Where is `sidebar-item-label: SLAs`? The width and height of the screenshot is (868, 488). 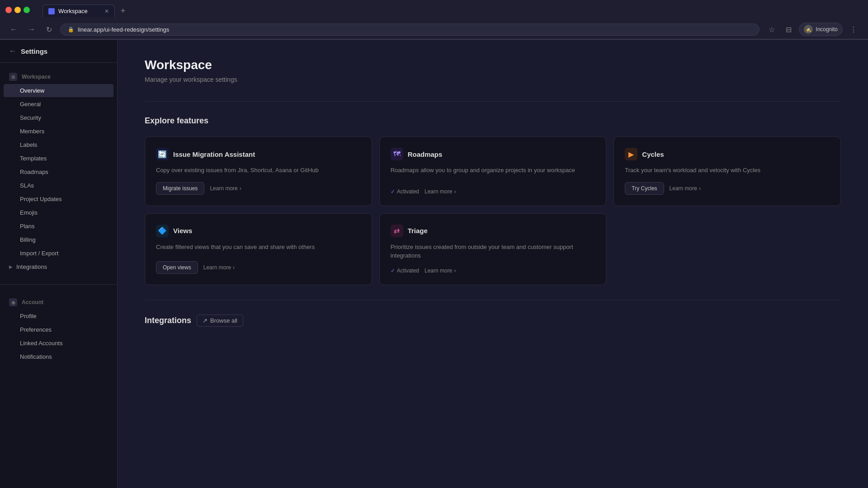 sidebar-item-label: SLAs is located at coordinates (27, 185).